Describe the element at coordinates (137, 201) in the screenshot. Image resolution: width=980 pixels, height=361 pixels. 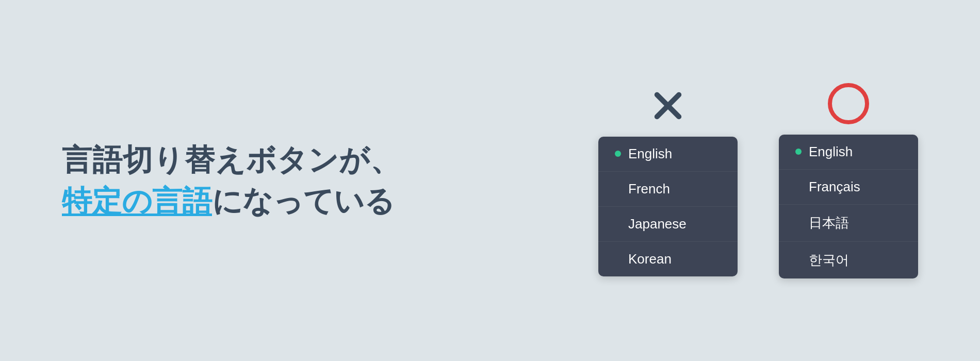
I see `title-highlight: 特定の言語` at that location.